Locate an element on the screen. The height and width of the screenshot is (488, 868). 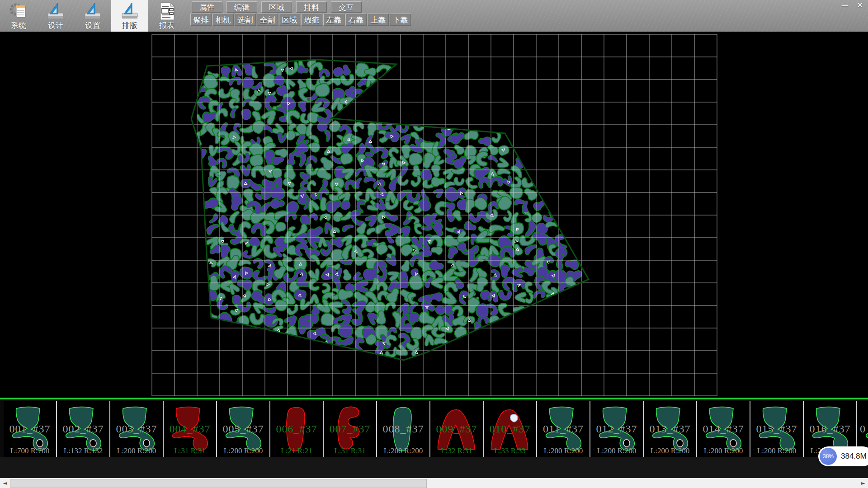
part-thumbnail-10: 010_#37L:33 R:33 is located at coordinates (510, 429).